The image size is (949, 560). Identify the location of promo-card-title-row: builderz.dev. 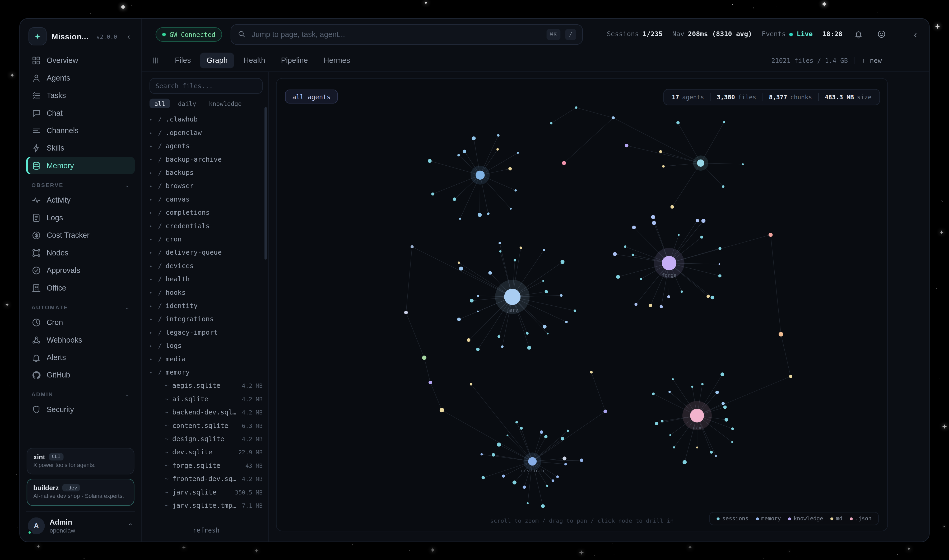
(80, 488).